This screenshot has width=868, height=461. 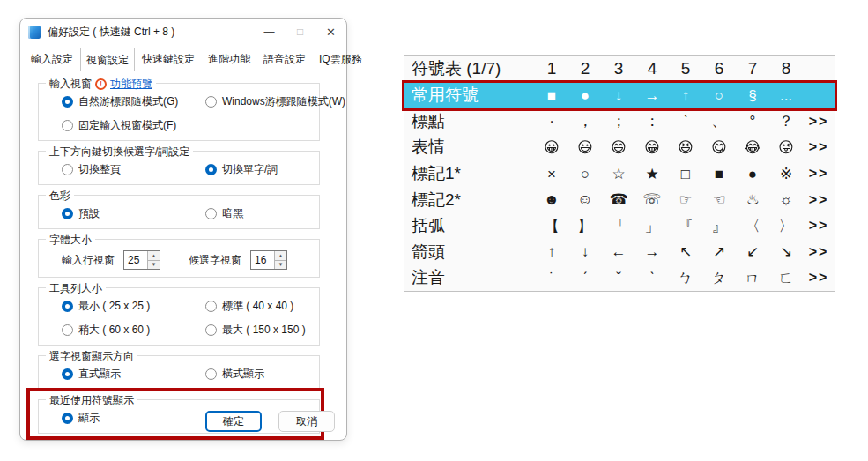 I want to click on symbol-cell: ↙, so click(x=753, y=252).